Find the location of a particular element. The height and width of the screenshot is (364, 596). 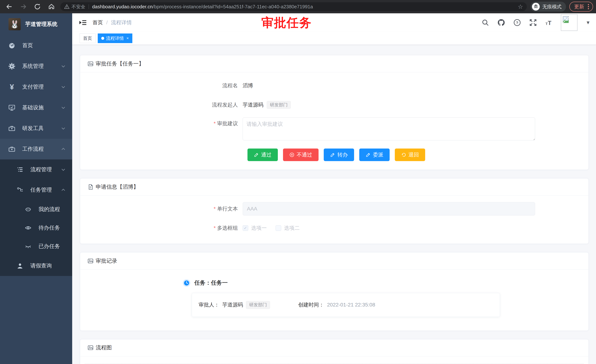

delegate-button: 委派 is located at coordinates (374, 155).